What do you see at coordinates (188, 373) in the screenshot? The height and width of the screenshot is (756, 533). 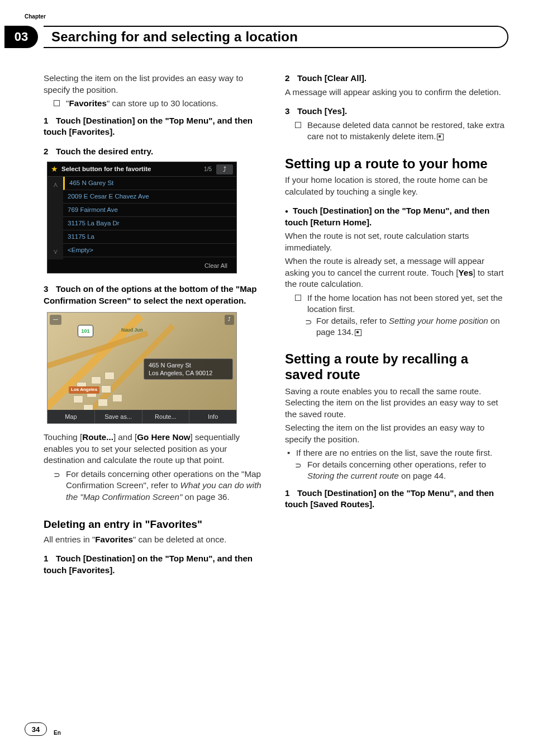 I see `address-line2: Los Angeles, CA 90012` at bounding box center [188, 373].